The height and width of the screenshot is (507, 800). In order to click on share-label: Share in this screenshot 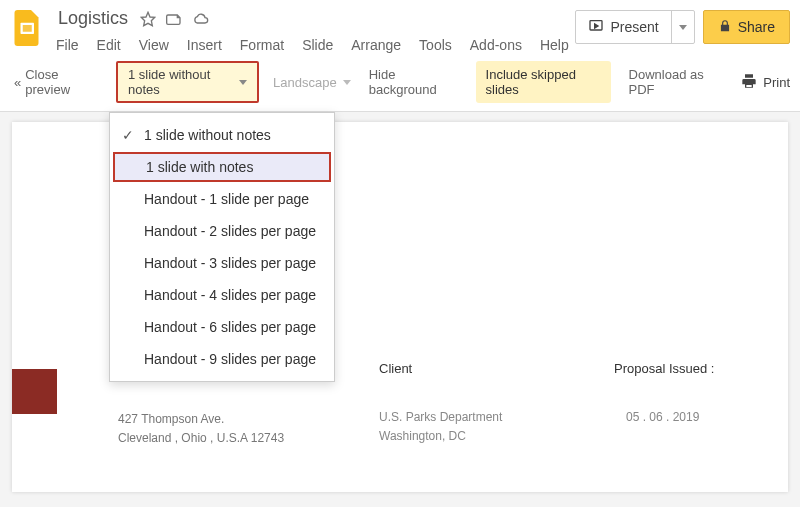, I will do `click(756, 27)`.